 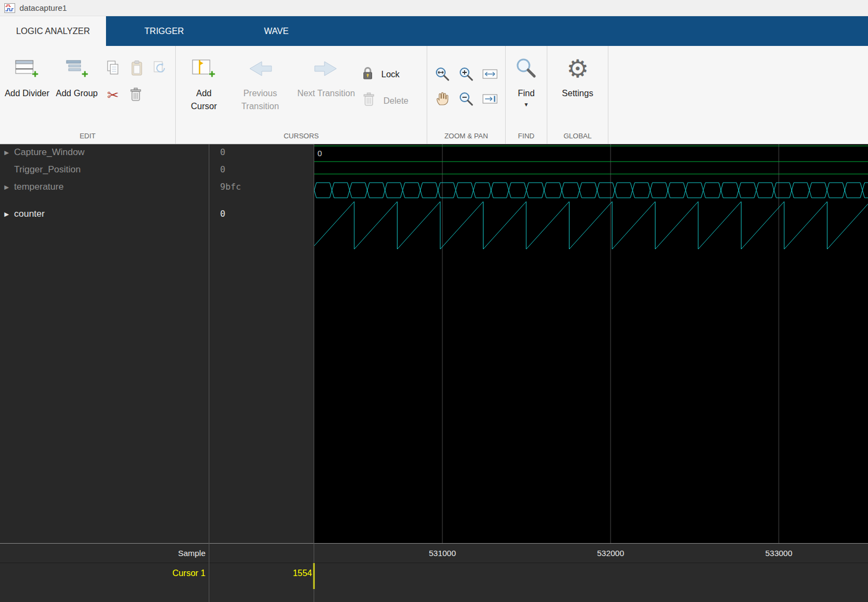 What do you see at coordinates (261, 573) in the screenshot?
I see `cursor-value: 1554` at bounding box center [261, 573].